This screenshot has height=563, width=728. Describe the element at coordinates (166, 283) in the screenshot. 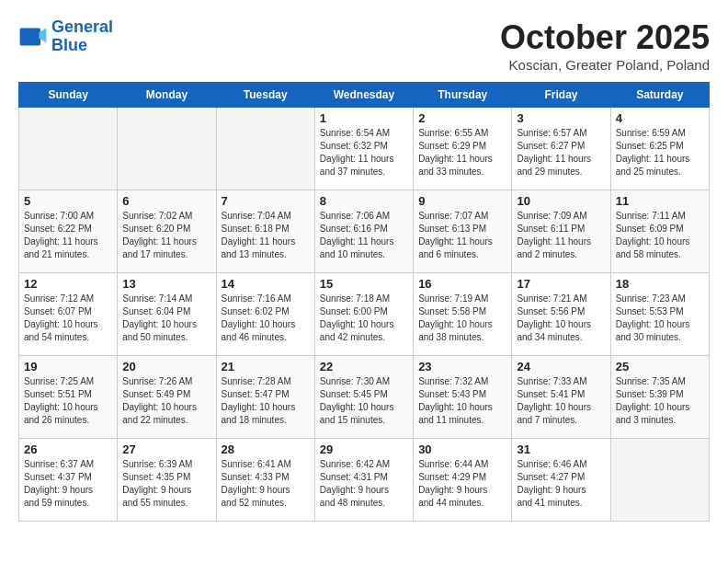

I see `day-number: 13` at that location.